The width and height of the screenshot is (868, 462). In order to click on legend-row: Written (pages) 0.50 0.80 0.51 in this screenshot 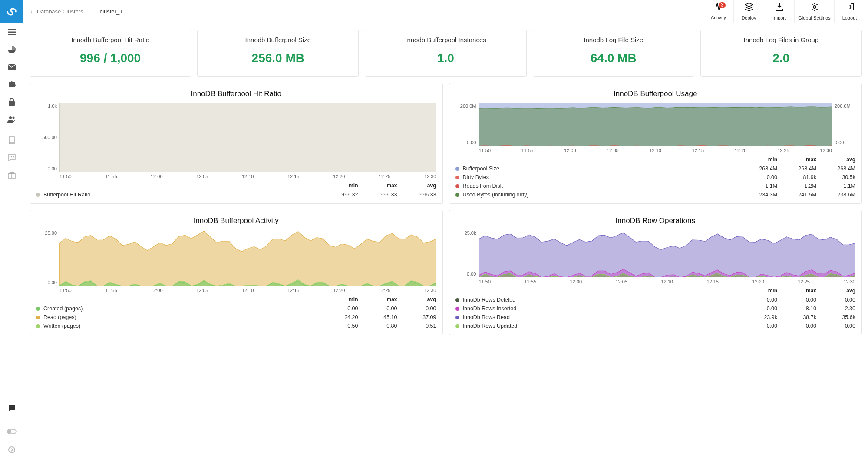, I will do `click(236, 326)`.